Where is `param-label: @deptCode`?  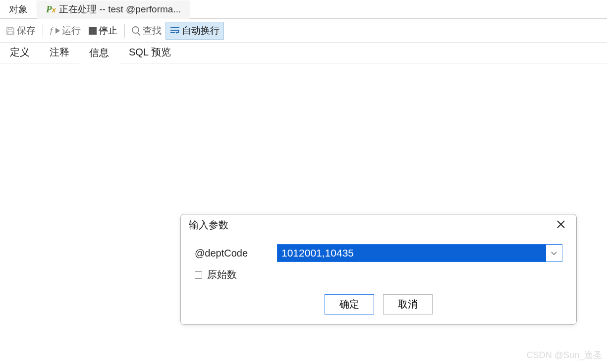 param-label: @deptCode is located at coordinates (232, 254).